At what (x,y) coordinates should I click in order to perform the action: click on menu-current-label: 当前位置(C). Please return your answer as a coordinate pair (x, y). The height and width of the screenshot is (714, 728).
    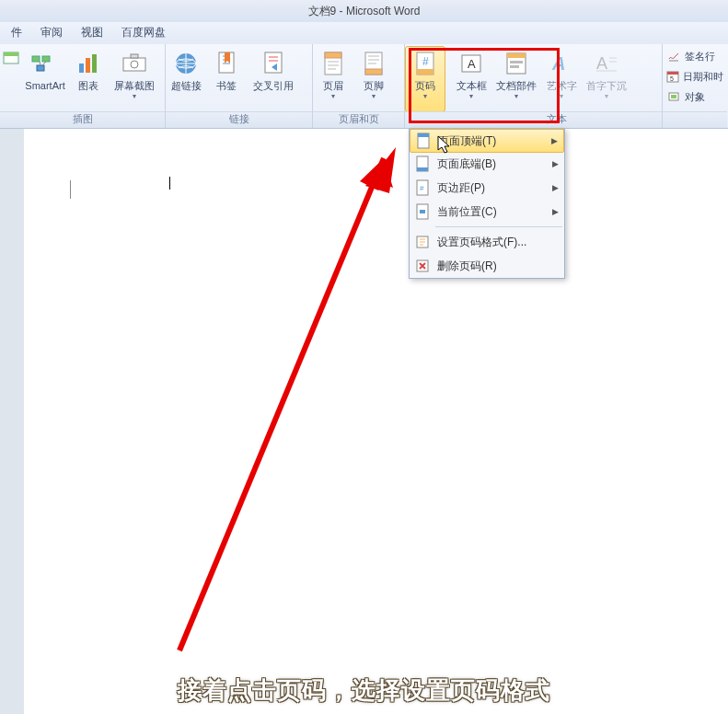
    Looking at the image, I should click on (468, 212).